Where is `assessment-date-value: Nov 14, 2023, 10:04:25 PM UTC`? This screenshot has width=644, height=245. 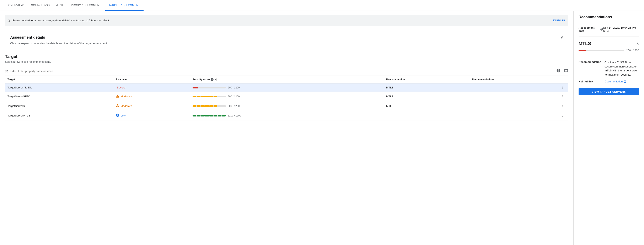
assessment-date-value: Nov 14, 2023, 10:04:25 PM UTC is located at coordinates (621, 29).